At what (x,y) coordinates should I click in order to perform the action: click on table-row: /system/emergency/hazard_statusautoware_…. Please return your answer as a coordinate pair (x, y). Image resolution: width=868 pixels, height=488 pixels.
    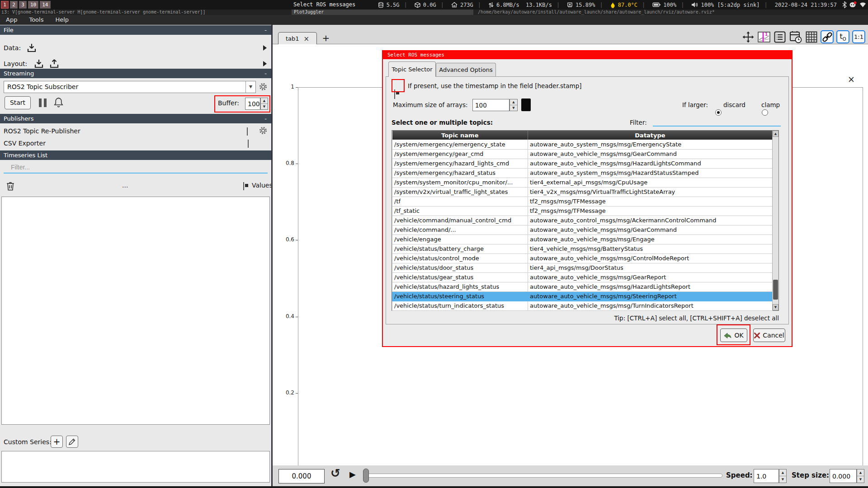
    Looking at the image, I should click on (582, 173).